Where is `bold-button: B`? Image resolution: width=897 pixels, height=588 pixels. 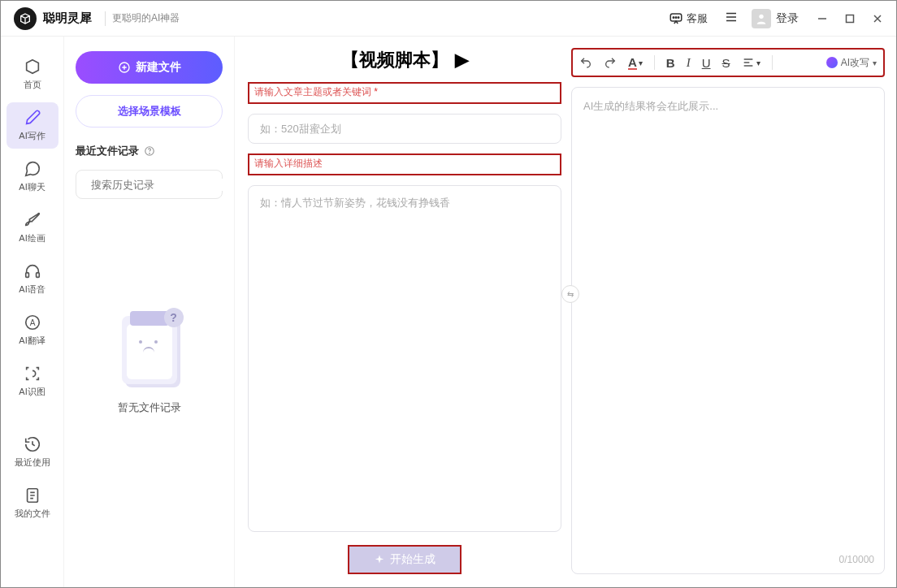 bold-button: B is located at coordinates (671, 63).